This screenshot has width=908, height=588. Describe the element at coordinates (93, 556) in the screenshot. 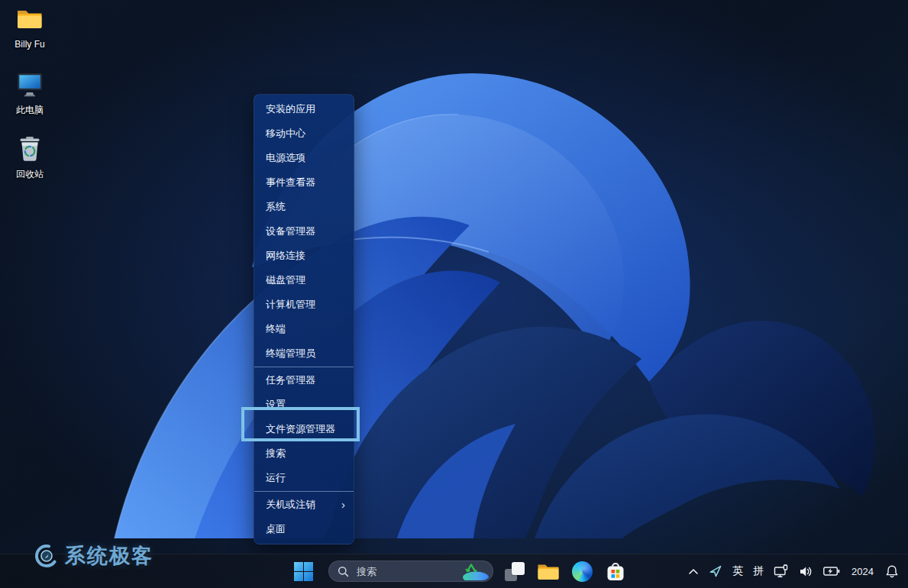

I see `watermark: 系统极客` at that location.